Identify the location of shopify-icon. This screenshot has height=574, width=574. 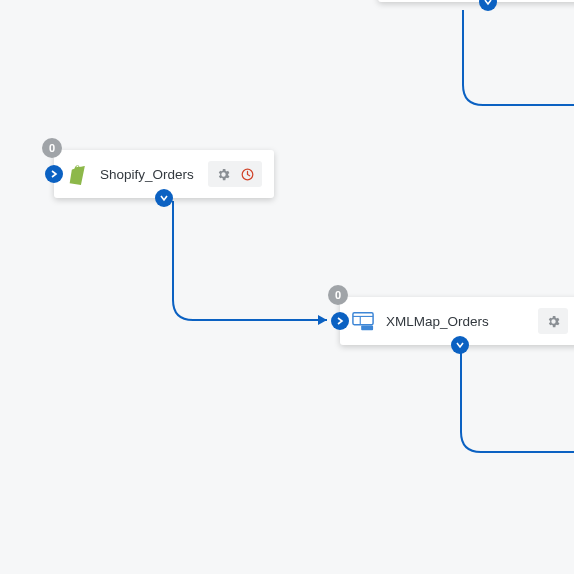
(77, 174).